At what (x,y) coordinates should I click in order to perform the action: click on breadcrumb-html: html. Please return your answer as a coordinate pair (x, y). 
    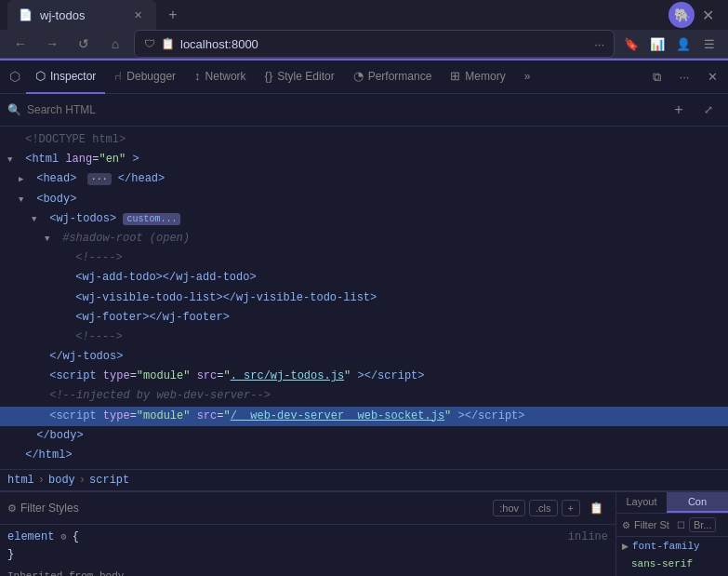
    Looking at the image, I should click on (20, 480).